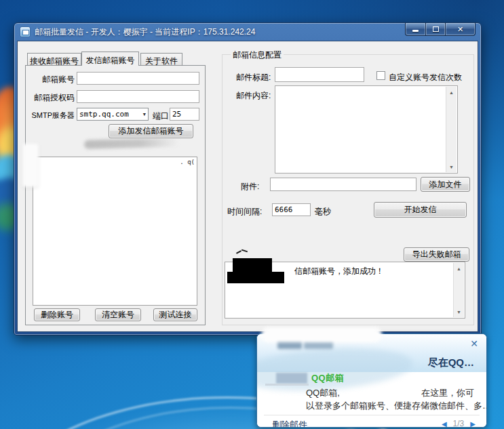 This screenshot has width=504, height=429. What do you see at coordinates (104, 114) in the screenshot?
I see `smtp-server-value: smtp.qq.com` at bounding box center [104, 114].